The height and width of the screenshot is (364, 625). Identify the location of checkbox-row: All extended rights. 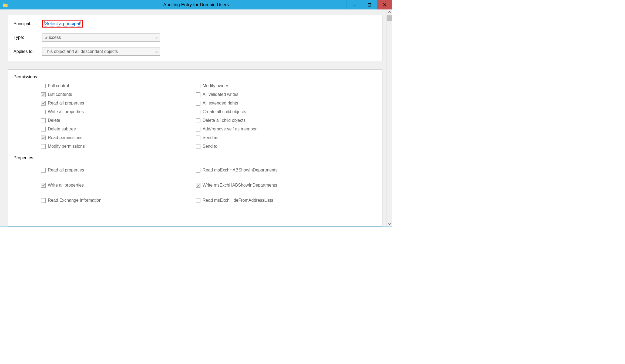
(273, 103).